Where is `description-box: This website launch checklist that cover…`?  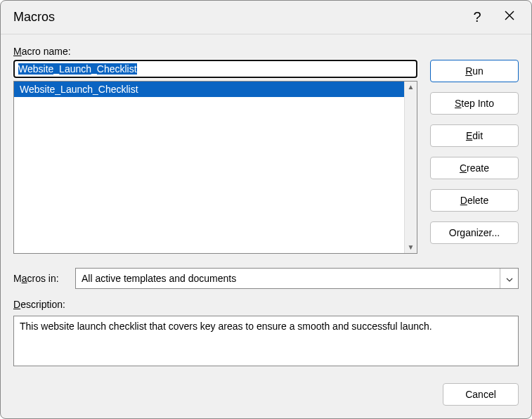
description-box: This website launch checklist that cover… is located at coordinates (266, 341).